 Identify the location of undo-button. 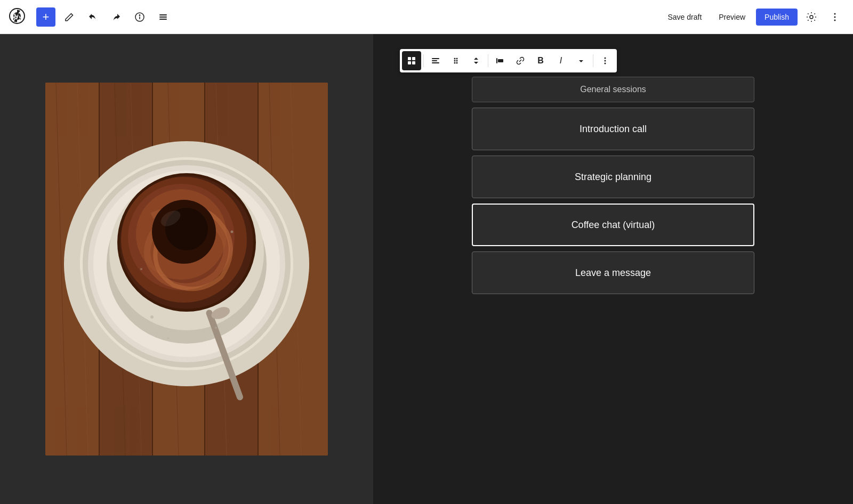
(93, 17).